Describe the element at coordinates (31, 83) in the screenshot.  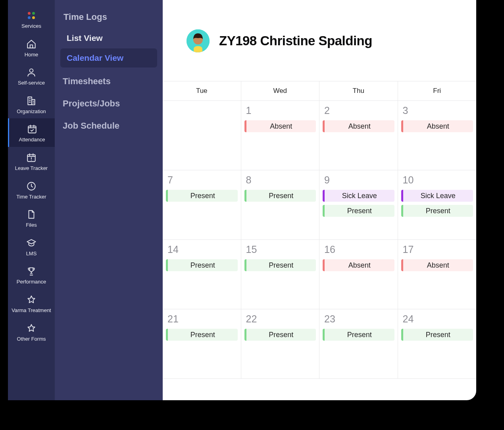
I see `nav-label: Self-service` at that location.